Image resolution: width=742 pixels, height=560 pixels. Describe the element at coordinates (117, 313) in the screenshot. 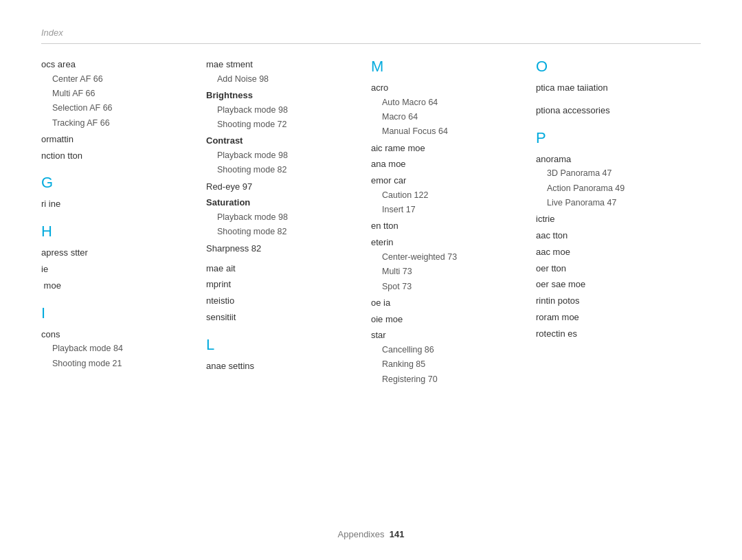

I see `letter-i: I` at that location.